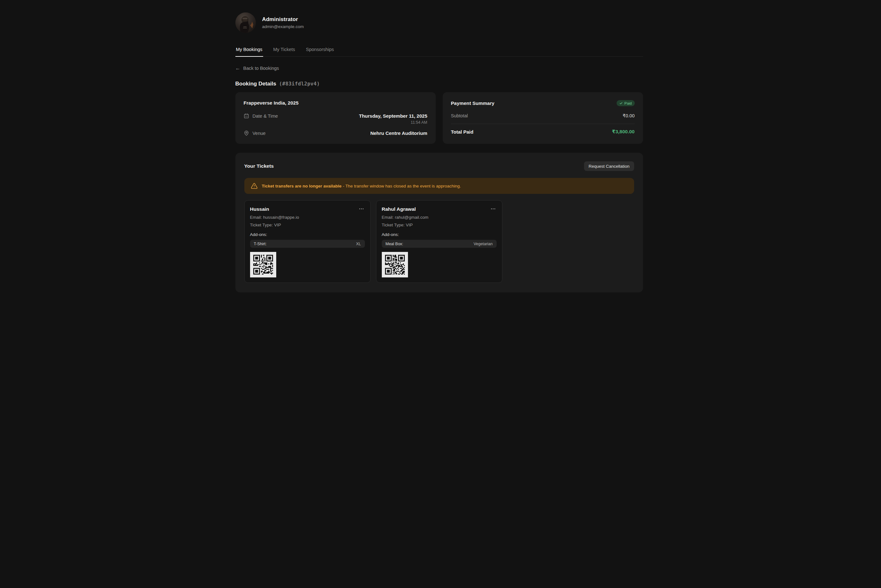 The width and height of the screenshot is (881, 588). Describe the element at coordinates (460, 116) in the screenshot. I see `subtotal-label: Subtotal` at that location.